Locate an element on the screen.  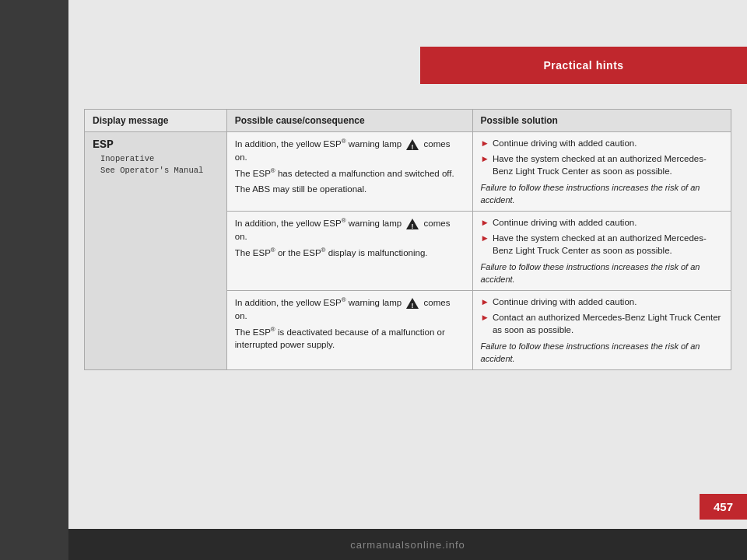
solution-cell-1: ► Continue driving with added caution. ►… is located at coordinates (601, 172).